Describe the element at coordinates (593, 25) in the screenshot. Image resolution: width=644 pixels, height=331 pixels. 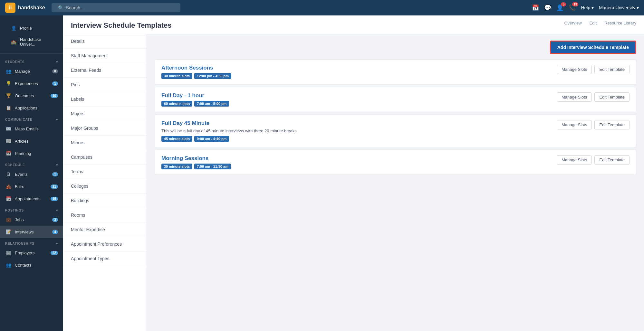
I see `nav-item-edit: Edit` at that location.